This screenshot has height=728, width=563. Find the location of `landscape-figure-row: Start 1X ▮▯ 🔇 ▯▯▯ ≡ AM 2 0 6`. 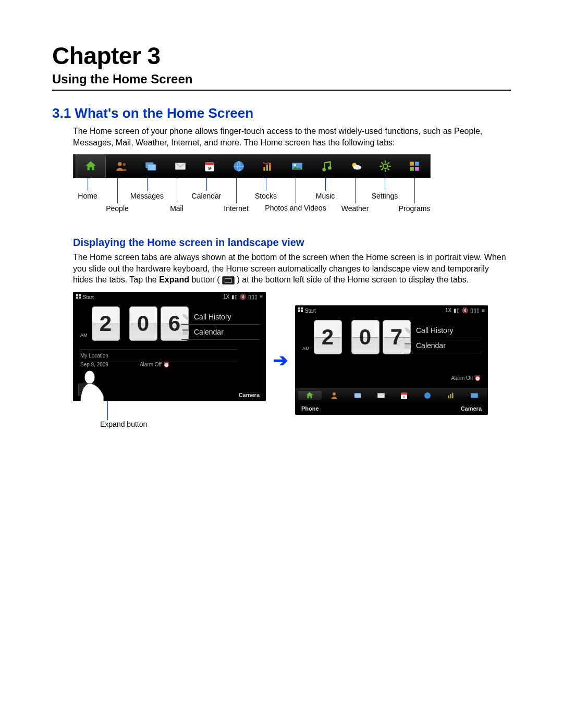

landscape-figure-row: Start 1X ▮▯ 🔇 ▯▯▯ ≡ AM 2 0 6 is located at coordinates (292, 360).